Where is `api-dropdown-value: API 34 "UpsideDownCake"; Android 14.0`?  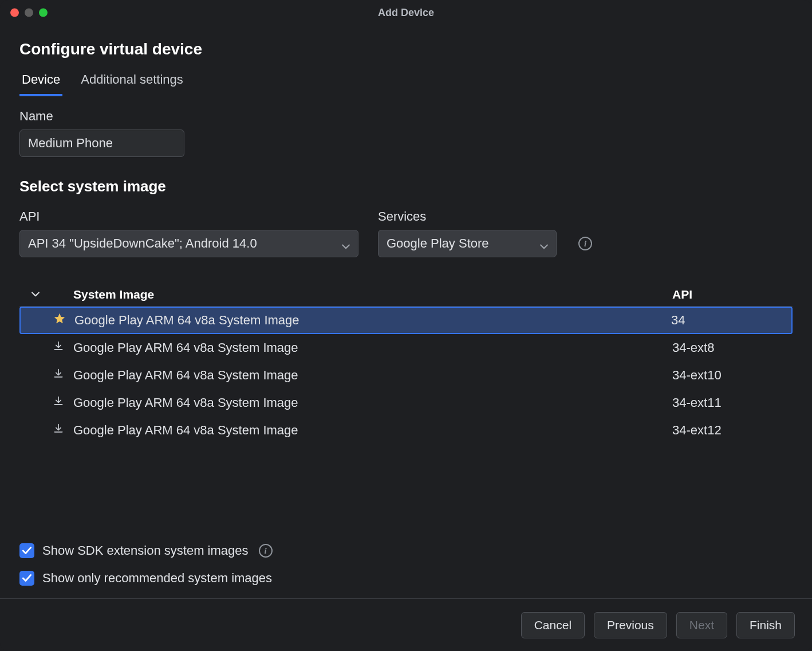
api-dropdown-value: API 34 "UpsideDownCake"; Android 14.0 is located at coordinates (143, 244).